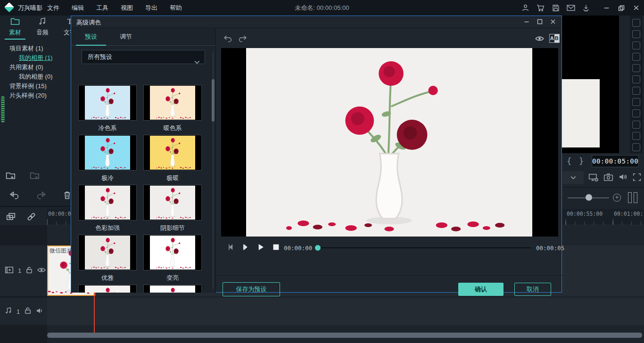 This screenshot has height=343, width=644. What do you see at coordinates (35, 86) in the screenshot?
I see `sidebar-folder-item: 背景样例 (15)` at bounding box center [35, 86].